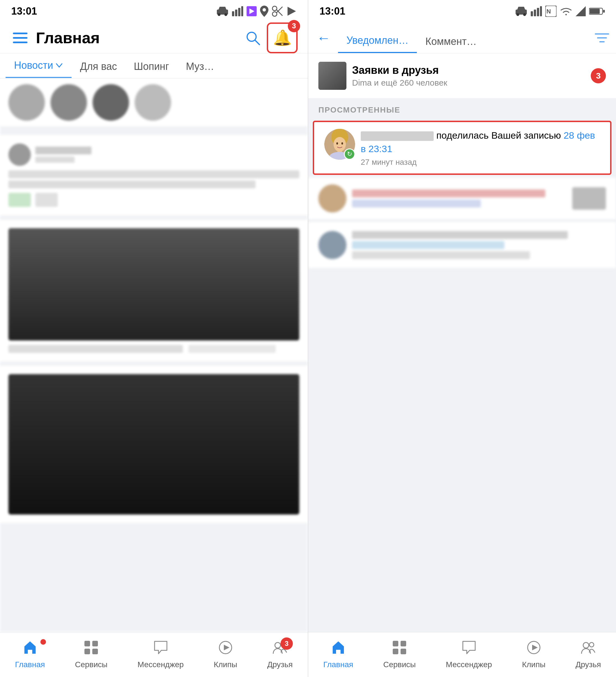 The image size is (616, 677). Describe the element at coordinates (152, 66) in the screenshot. I see `tab-shopping: Шопинг` at that location.